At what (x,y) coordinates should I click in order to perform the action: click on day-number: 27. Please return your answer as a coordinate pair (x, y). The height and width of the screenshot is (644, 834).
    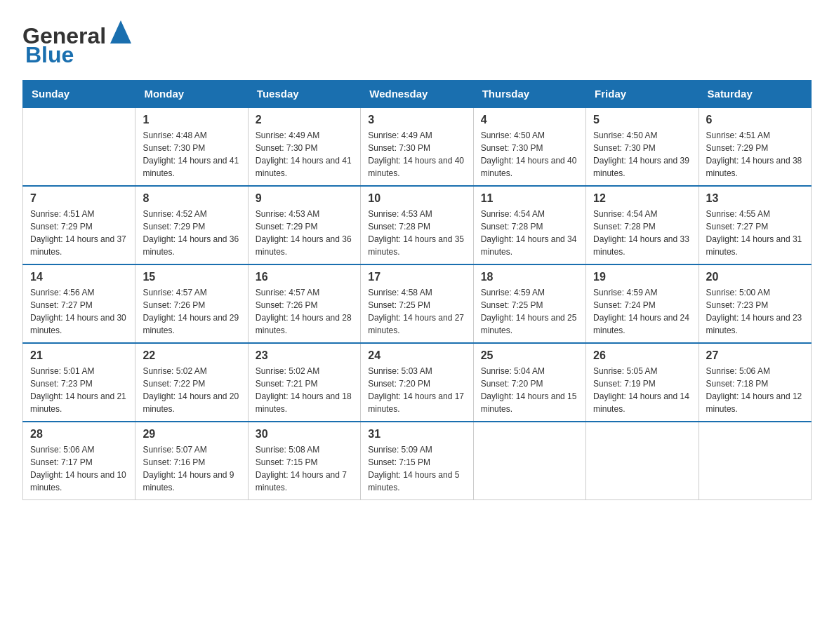
    Looking at the image, I should click on (755, 356).